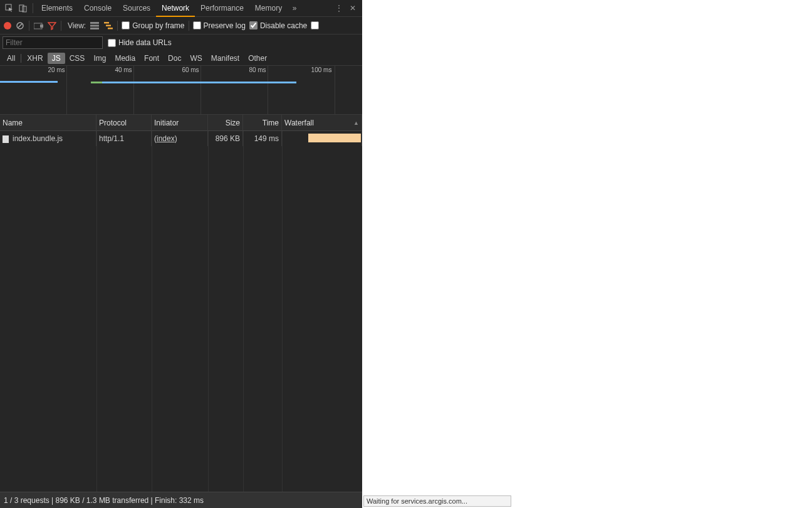  What do you see at coordinates (23, 8) in the screenshot?
I see `toggle-device-icon` at bounding box center [23, 8].